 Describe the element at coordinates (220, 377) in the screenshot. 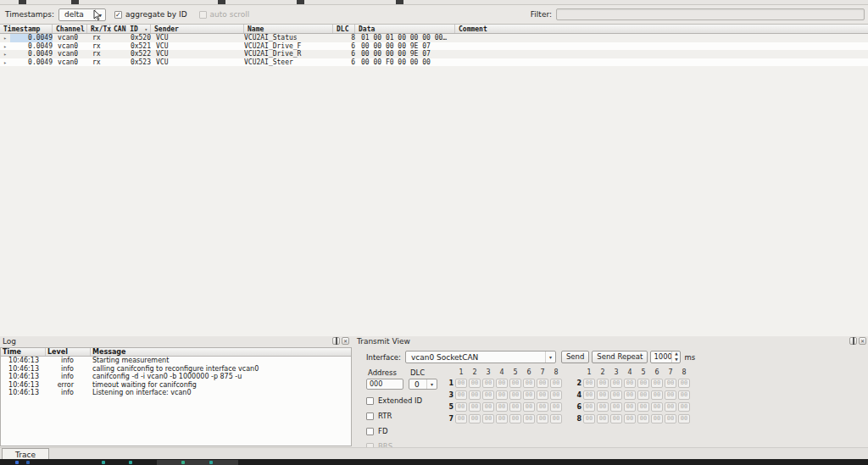

I see `log-cell-message: canifconfig -d -i vcan0 -b 1000000 -p 87…` at that location.